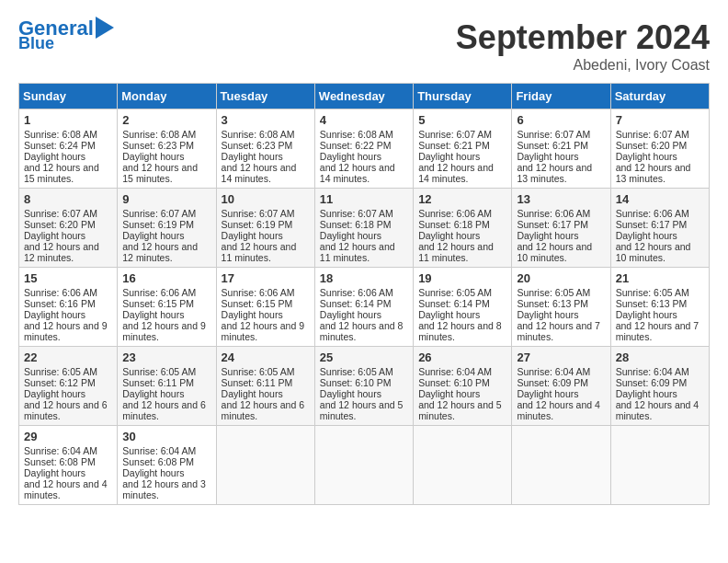 The height and width of the screenshot is (563, 728). I want to click on calendar-cell: 21Sunrise: 6:05 AMSunset: 6:13 PMDayligh…, so click(660, 307).